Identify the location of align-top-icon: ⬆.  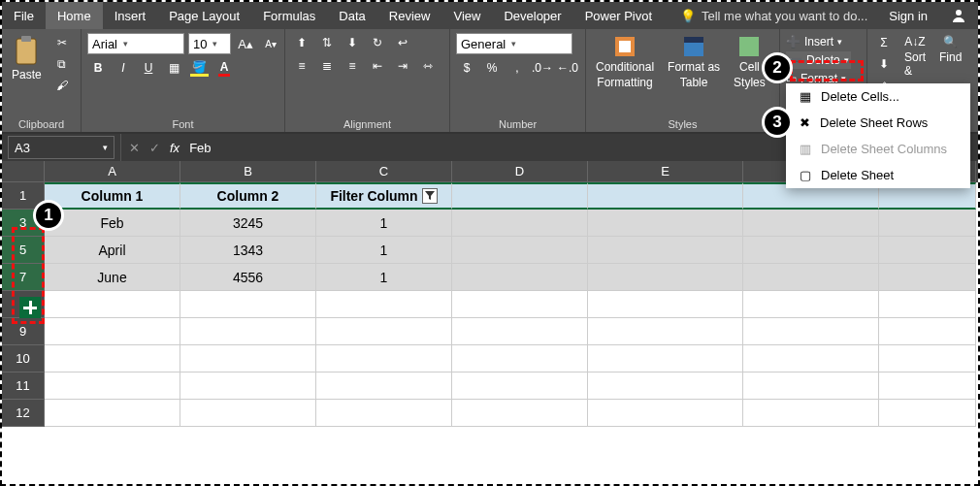
(302, 43).